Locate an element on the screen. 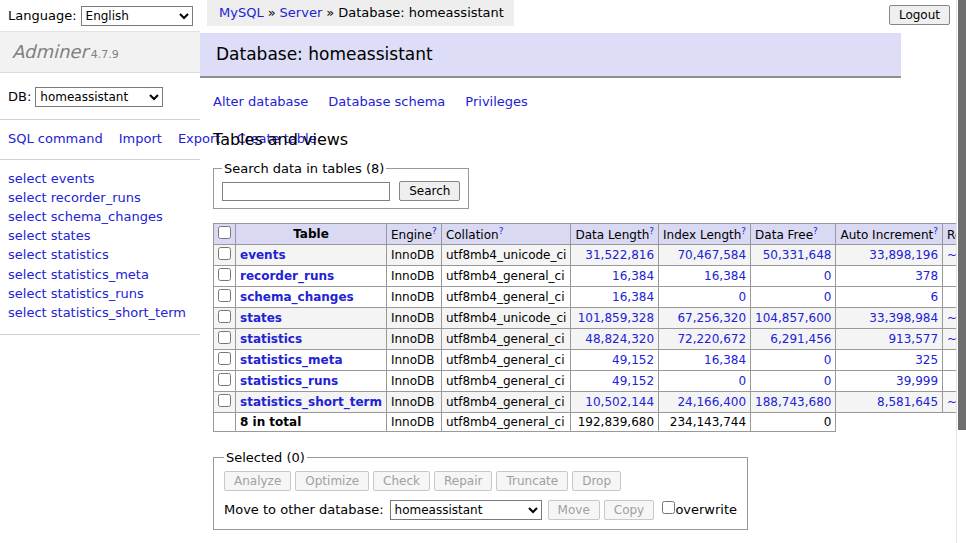 The image size is (966, 543). auto_increment-value-link: 6 is located at coordinates (934, 297).